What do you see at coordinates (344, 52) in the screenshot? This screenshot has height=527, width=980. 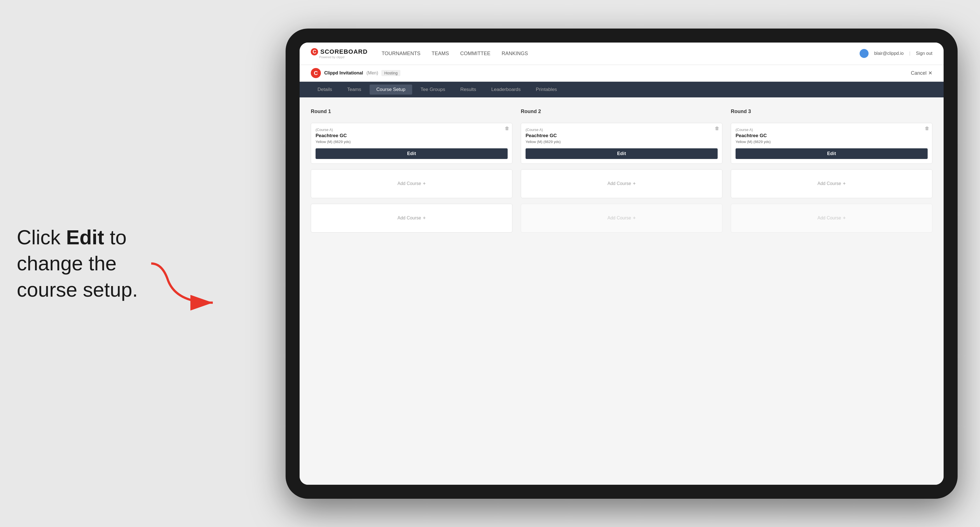 I see `logo-text: SCOREBOARD` at bounding box center [344, 52].